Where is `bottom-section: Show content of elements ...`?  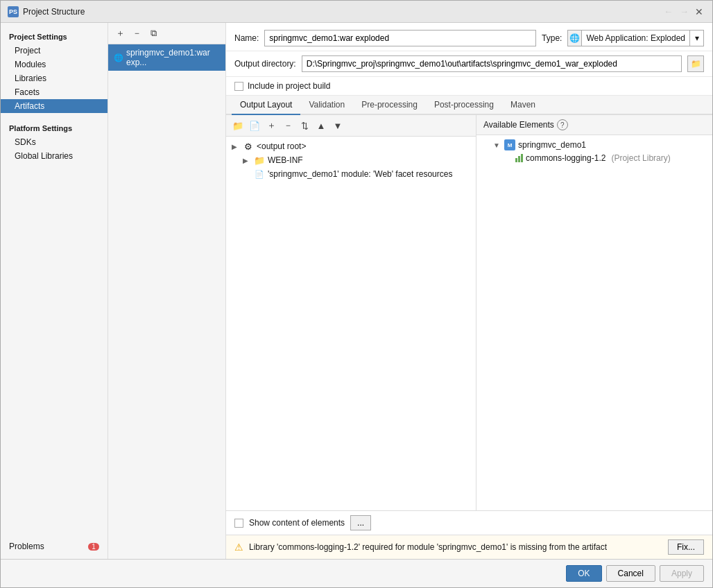 bottom-section: Show content of elements ... is located at coordinates (469, 523).